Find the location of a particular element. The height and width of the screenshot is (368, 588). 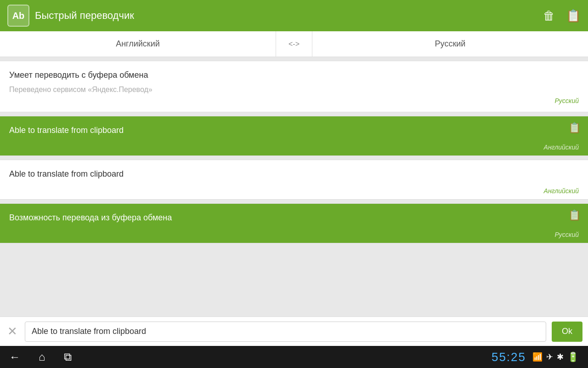

card2-text: Able to translate from clipboard is located at coordinates (294, 131).